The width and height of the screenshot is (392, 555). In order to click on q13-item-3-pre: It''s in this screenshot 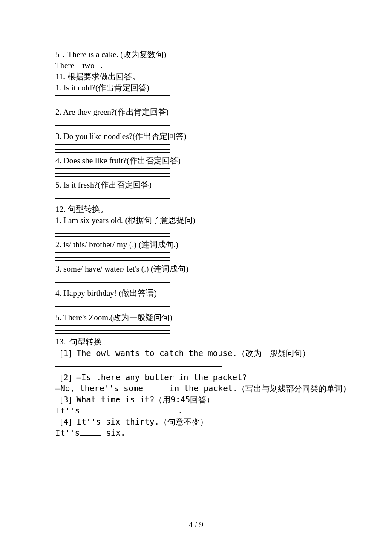, I will do `click(67, 410)`.